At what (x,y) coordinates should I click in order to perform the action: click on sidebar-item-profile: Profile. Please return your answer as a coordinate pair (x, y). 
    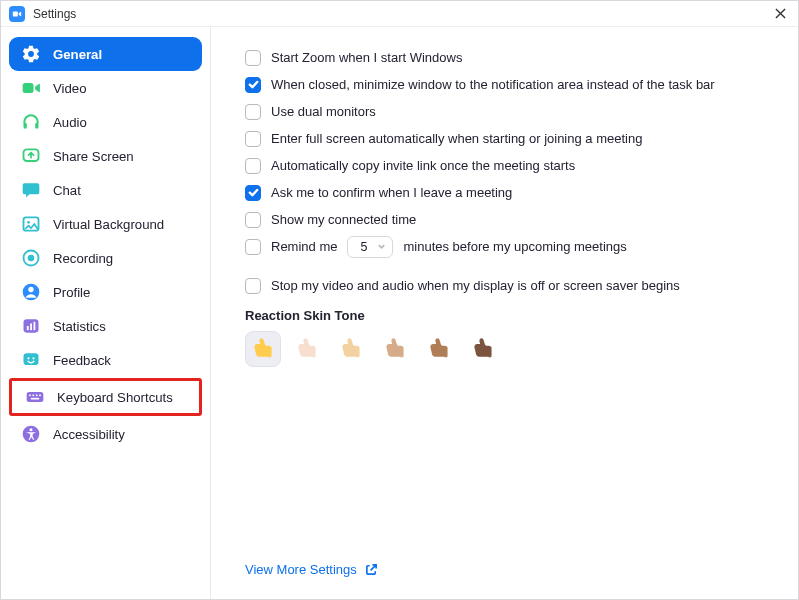
    Looking at the image, I should click on (106, 292).